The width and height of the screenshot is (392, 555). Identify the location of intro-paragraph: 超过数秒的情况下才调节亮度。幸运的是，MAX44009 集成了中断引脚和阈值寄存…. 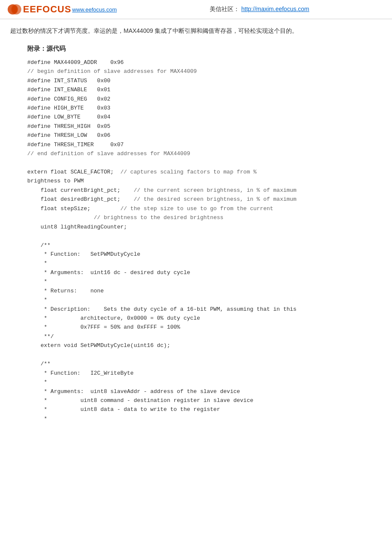
(196, 31).